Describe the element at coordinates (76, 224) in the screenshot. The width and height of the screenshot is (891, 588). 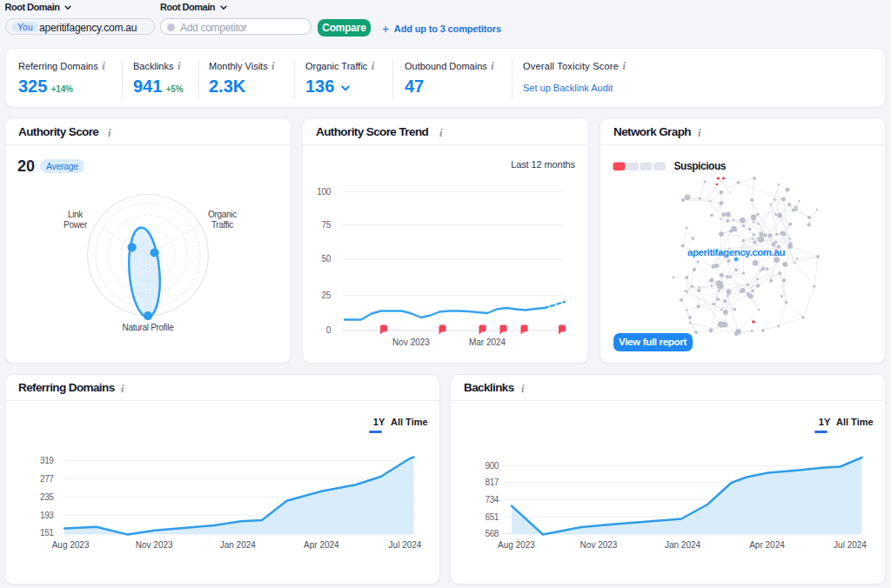
I see `svg-text: Power` at that location.